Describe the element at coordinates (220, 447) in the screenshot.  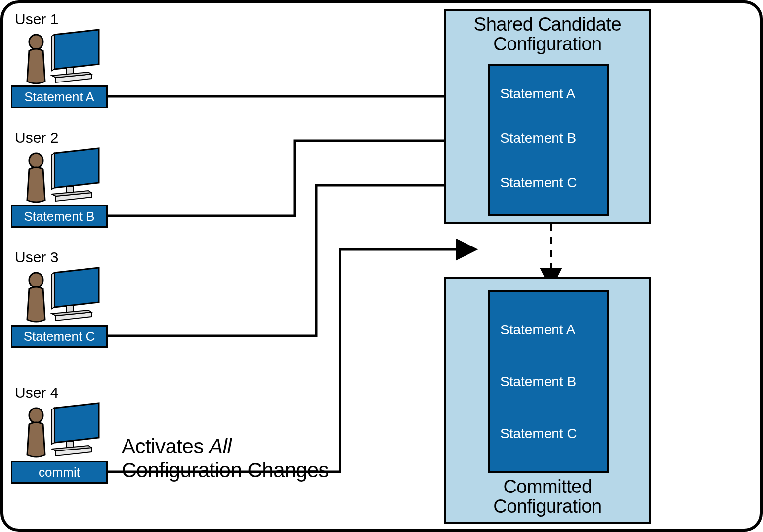
I see `activates-line1-ital: All` at that location.